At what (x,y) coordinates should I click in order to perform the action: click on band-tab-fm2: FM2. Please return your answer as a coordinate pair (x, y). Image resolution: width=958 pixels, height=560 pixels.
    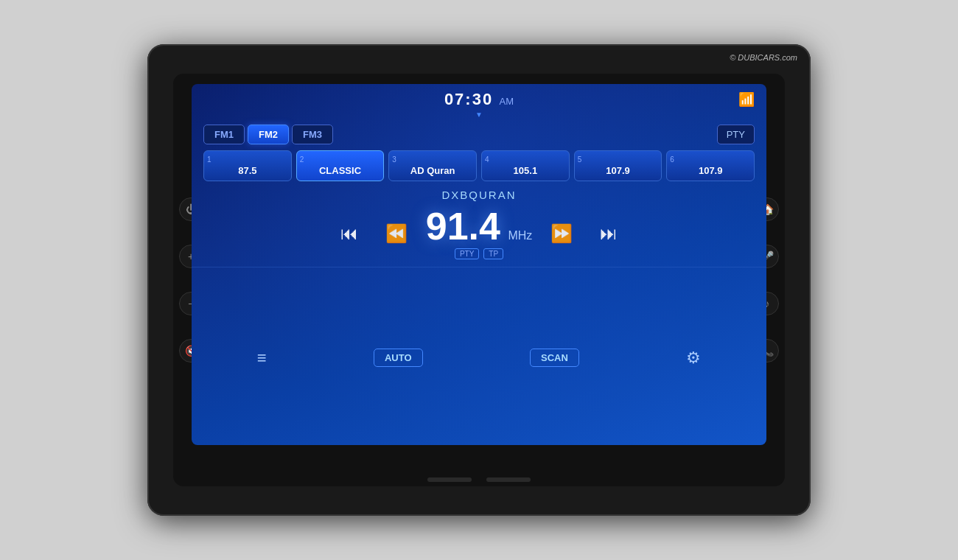
    Looking at the image, I should click on (268, 134).